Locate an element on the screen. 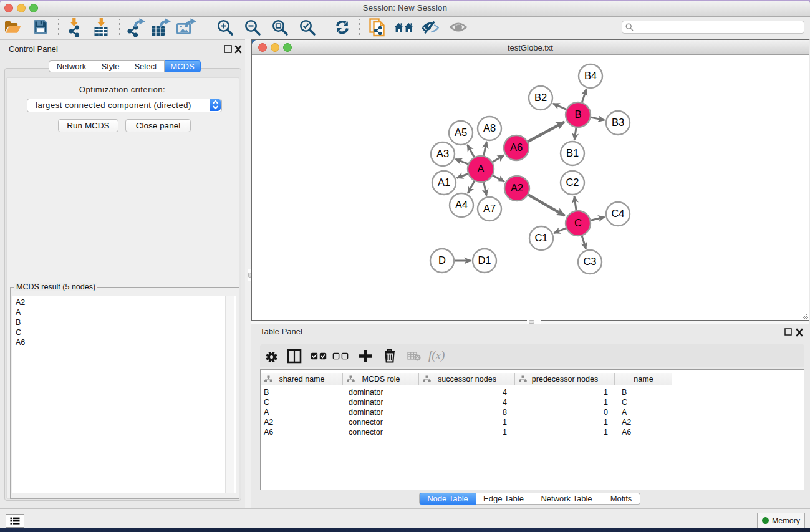  svg-text: B is located at coordinates (577, 114).